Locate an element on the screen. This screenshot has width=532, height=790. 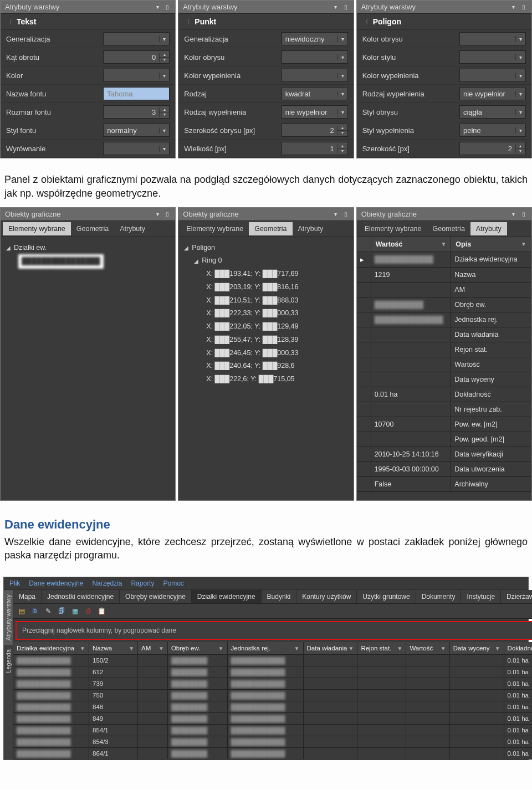
group-hint: Przeciągnij nagłówek kolumny, by pogrupo… is located at coordinates (274, 630).